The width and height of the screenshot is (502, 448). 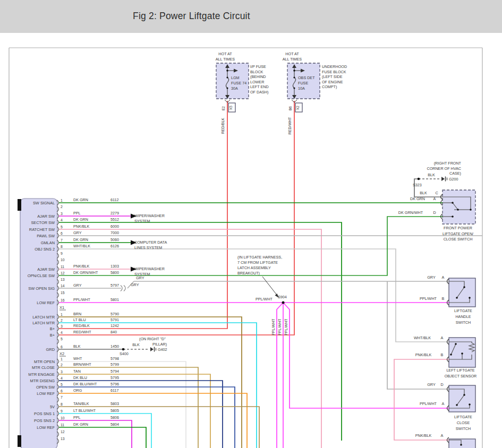 What do you see at coordinates (82, 266) in the screenshot?
I see `wire-color-label: PNK/BLK` at bounding box center [82, 266].